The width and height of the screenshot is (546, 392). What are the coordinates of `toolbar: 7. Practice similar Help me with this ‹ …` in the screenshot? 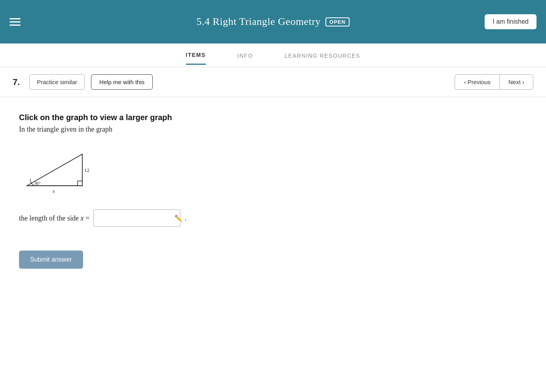 It's located at (273, 82).